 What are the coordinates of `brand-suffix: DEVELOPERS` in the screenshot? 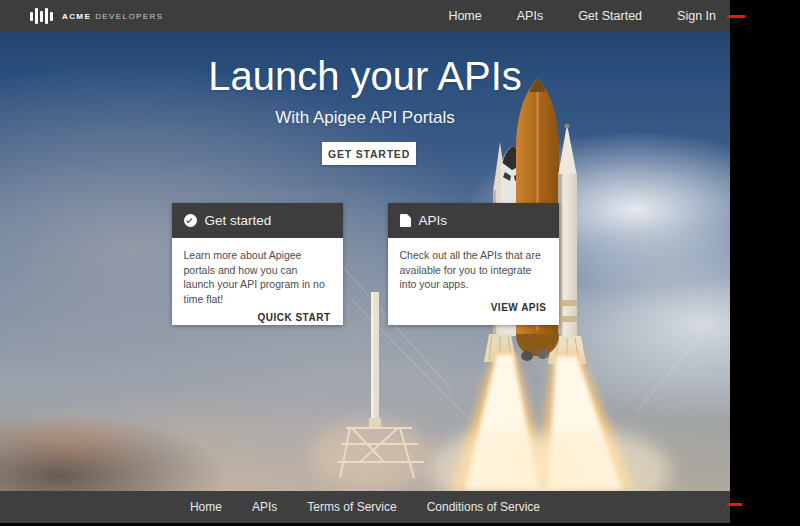 It's located at (129, 16).